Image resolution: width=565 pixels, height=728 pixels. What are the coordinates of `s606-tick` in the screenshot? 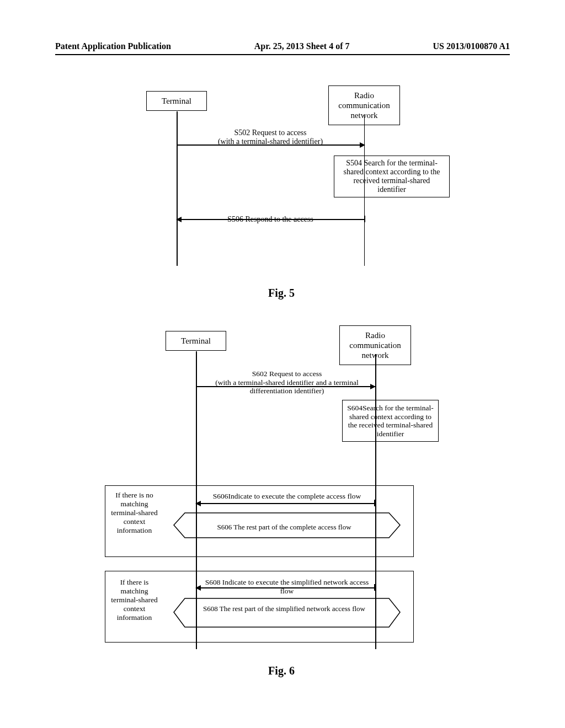 It's located at (375, 503).